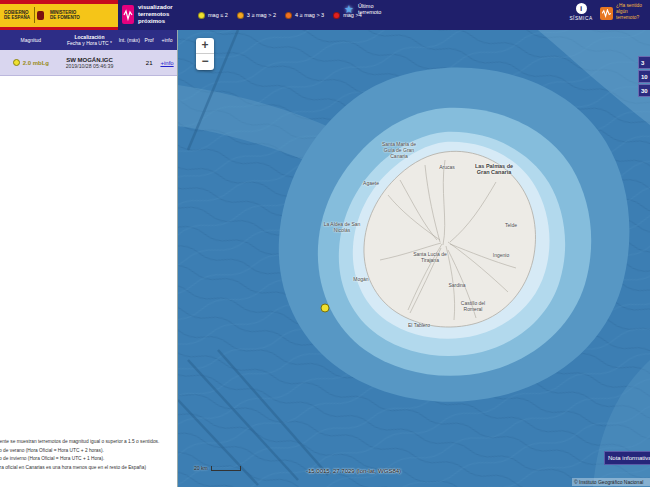 This screenshot has width=650, height=487. Describe the element at coordinates (606, 14) in the screenshot. I see `waveform-icon` at that location.